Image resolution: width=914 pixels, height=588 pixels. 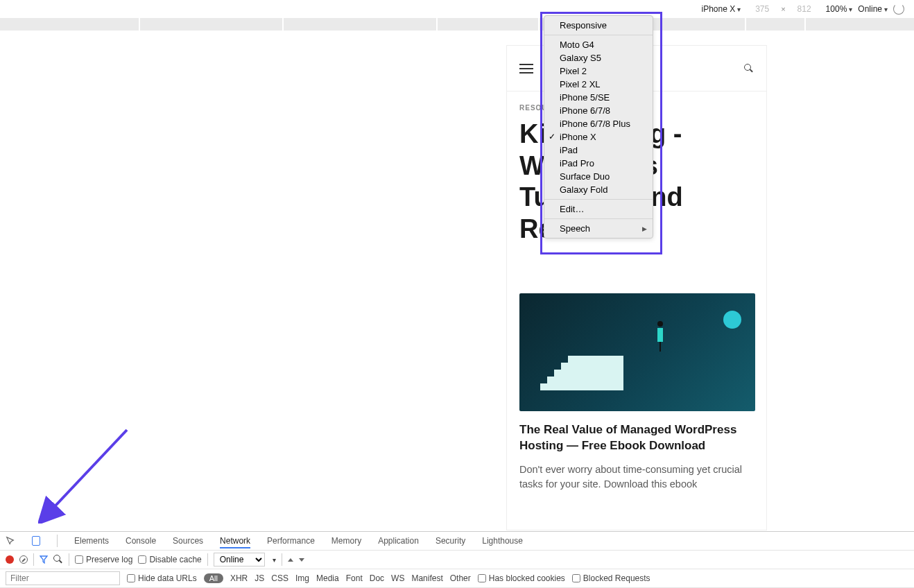 I want to click on dropdown-item-responsive: Responsive, so click(x=598, y=25).